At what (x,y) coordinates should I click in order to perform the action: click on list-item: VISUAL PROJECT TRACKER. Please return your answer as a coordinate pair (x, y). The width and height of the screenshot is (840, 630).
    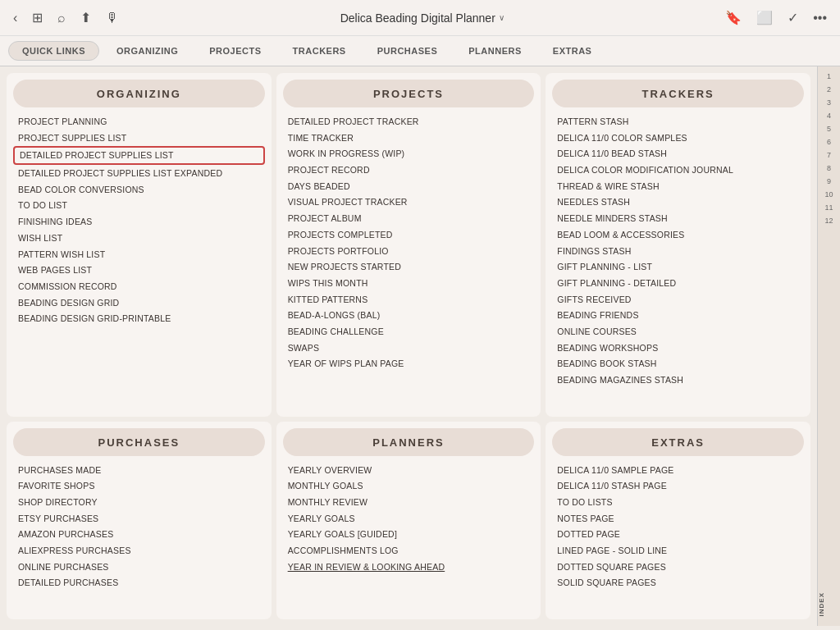
    Looking at the image, I should click on (409, 202).